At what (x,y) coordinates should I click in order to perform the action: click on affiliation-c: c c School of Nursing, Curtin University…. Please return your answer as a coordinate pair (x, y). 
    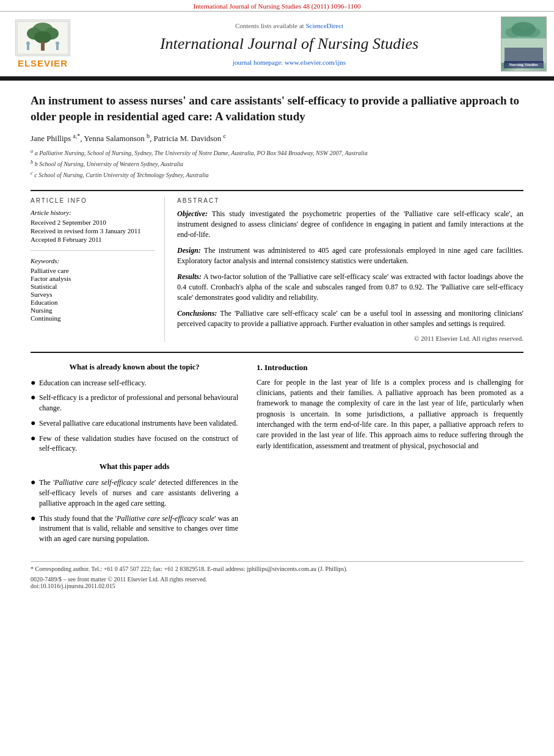
    Looking at the image, I should click on (277, 175).